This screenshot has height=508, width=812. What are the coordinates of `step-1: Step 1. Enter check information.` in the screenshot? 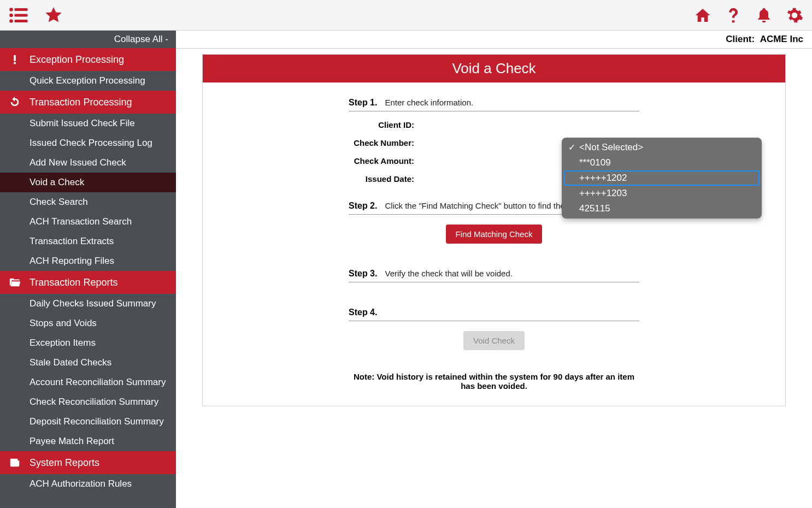 It's located at (494, 103).